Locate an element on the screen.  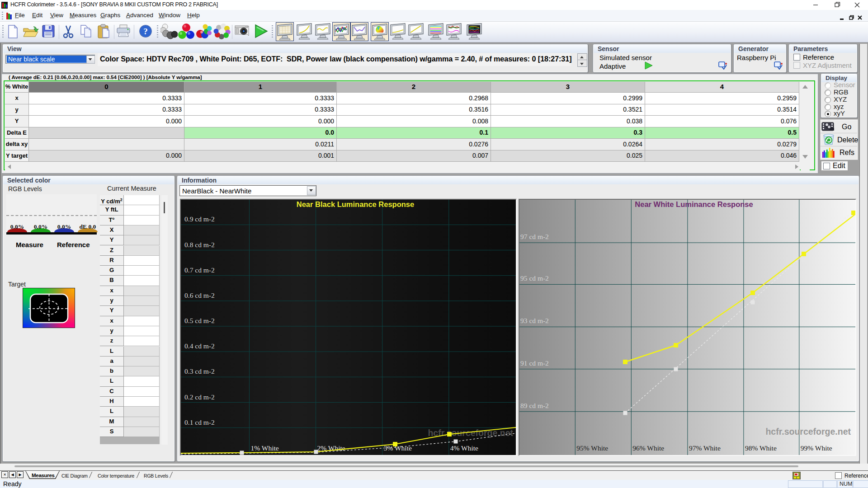
svg-text: 0.9 cd m-2 is located at coordinates (200, 219).